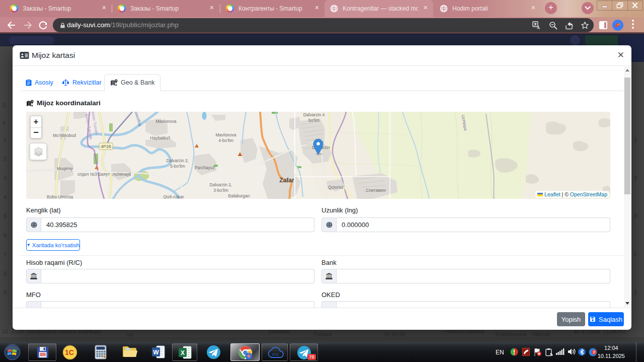 This screenshot has width=644, height=362. What do you see at coordinates (64, 135) in the screenshot?
I see `svg-text: Mo'minobod` at bounding box center [64, 135].